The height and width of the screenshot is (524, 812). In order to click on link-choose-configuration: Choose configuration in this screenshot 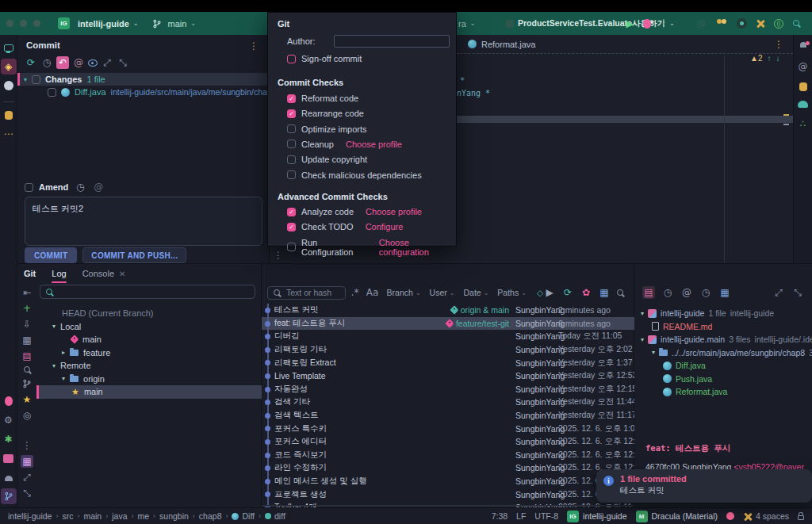, I will do `click(417, 247)`.